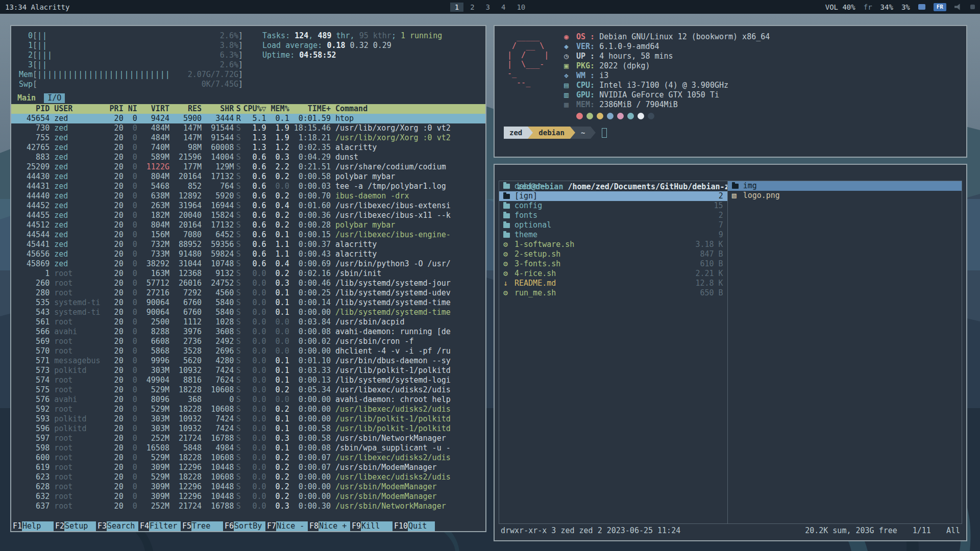 Image resolution: width=980 pixels, height=551 pixels. I want to click on file-item-optional: optional7, so click(614, 226).